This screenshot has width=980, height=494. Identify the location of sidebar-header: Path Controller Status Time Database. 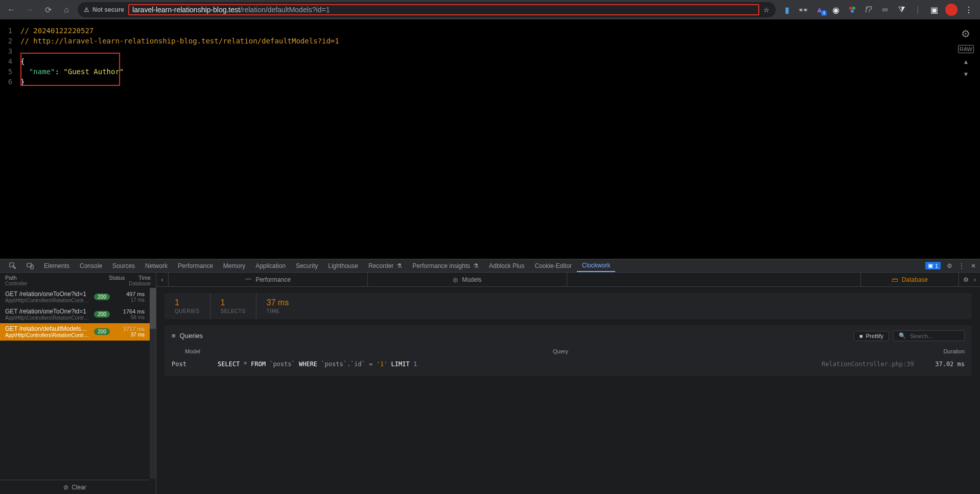
(78, 280).